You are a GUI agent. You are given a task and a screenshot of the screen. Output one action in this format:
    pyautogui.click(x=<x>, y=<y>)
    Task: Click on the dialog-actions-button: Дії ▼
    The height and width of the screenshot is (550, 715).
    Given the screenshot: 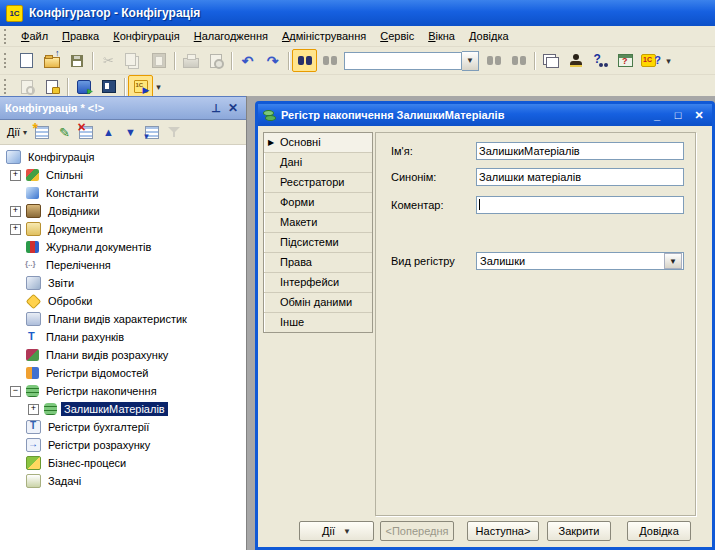 What is the action you would take?
    pyautogui.click(x=336, y=531)
    